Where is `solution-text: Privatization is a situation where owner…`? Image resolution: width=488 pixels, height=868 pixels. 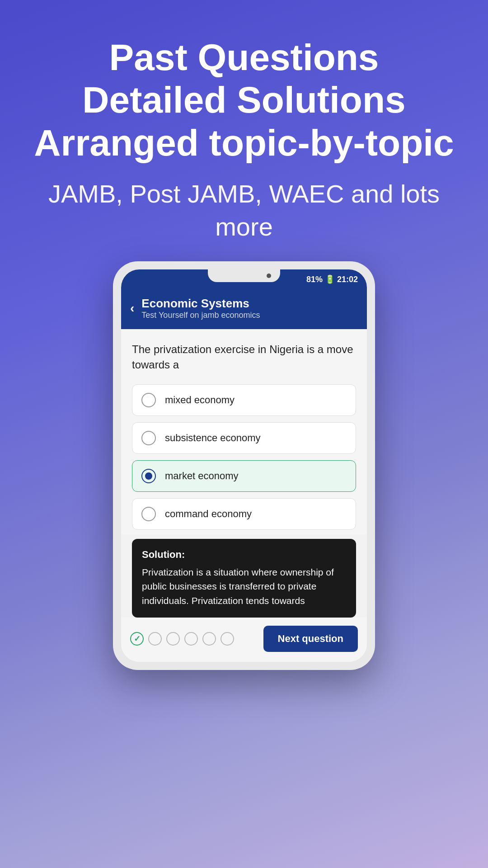
solution-text: Privatization is a situation where owner… is located at coordinates (244, 587).